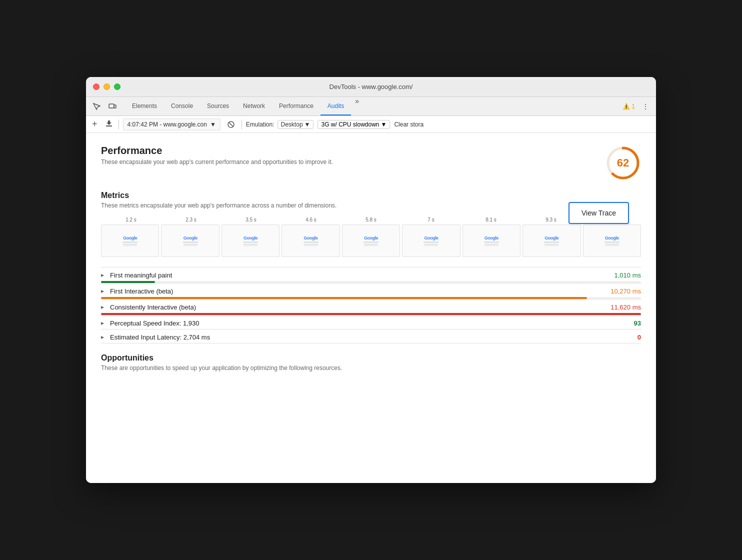  I want to click on time-5: 5.8 s, so click(371, 220).